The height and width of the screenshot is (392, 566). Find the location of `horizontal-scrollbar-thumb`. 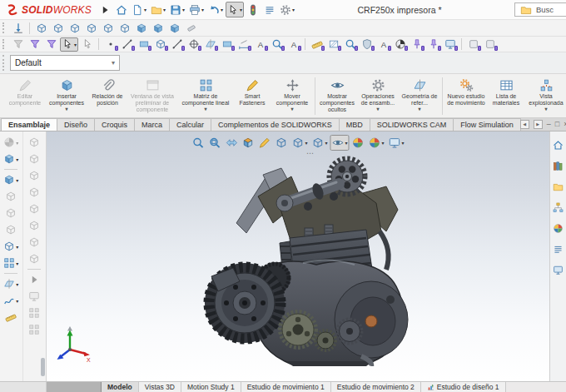

horizontal-scrollbar-thumb is located at coordinates (74, 387).